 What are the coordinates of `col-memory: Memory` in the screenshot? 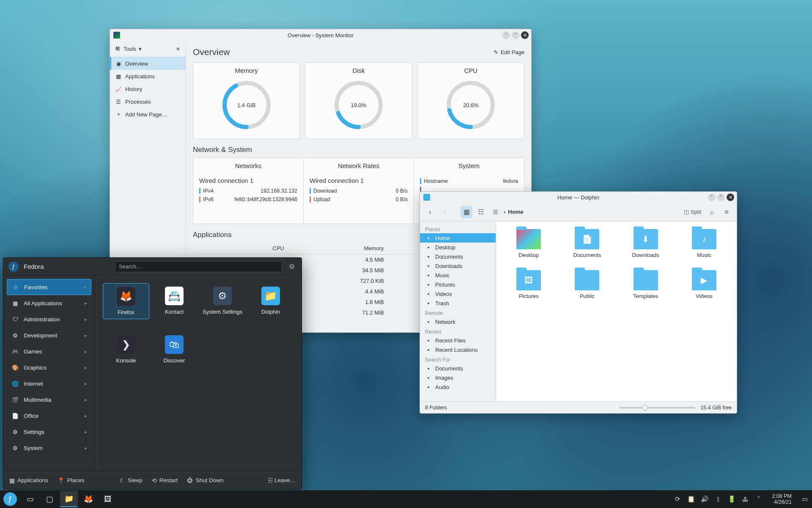 It's located at (339, 248).